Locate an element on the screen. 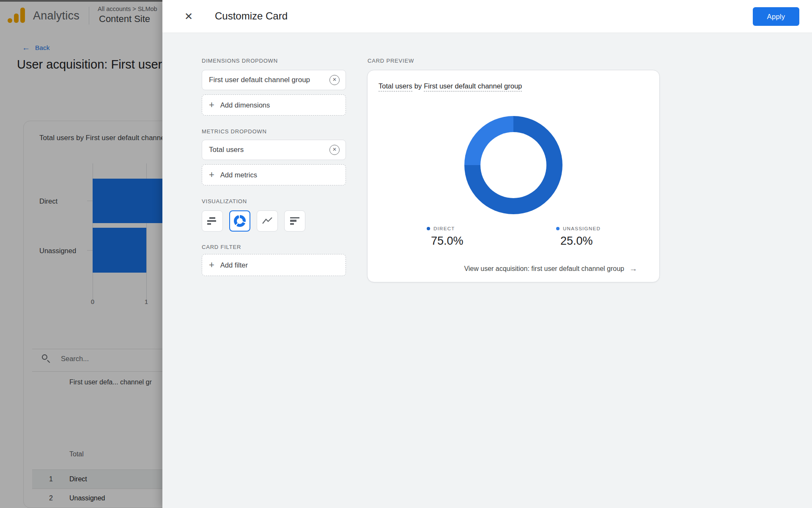 The height and width of the screenshot is (508, 812). metric-chip: Total users ✕ is located at coordinates (274, 150).